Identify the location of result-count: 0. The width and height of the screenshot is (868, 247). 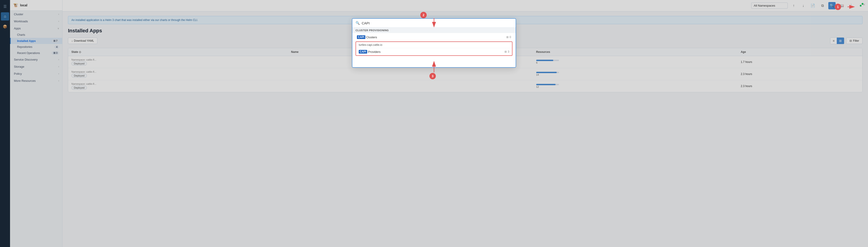
(510, 37).